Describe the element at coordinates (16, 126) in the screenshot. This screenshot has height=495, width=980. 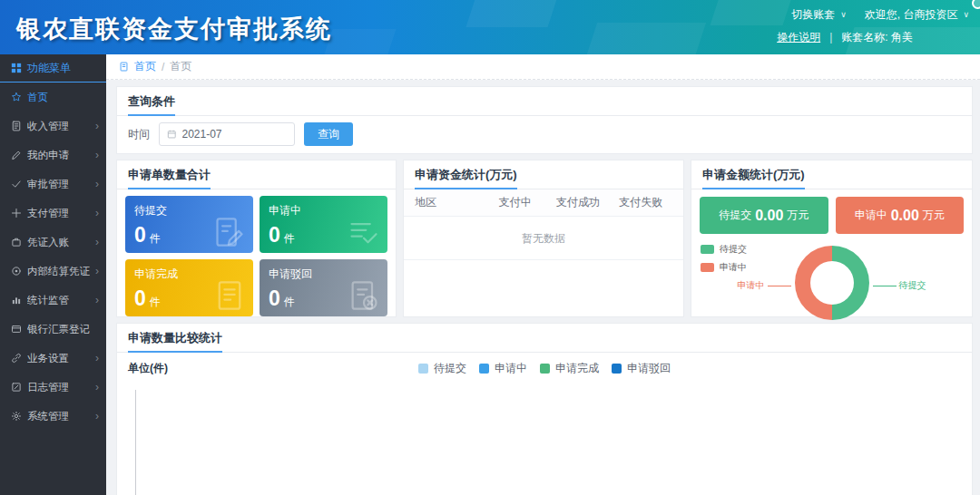
I see `document-icon` at that location.